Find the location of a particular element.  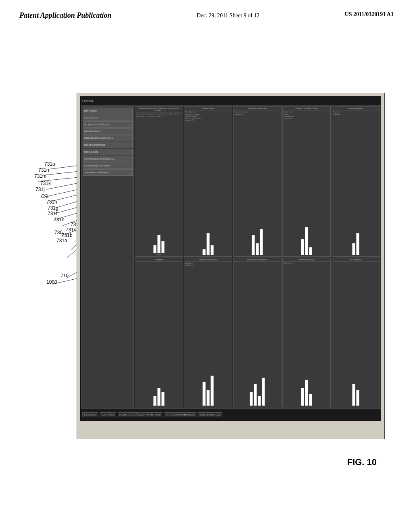

list-item: CLD-CANADA is located at coordinates (108, 118).